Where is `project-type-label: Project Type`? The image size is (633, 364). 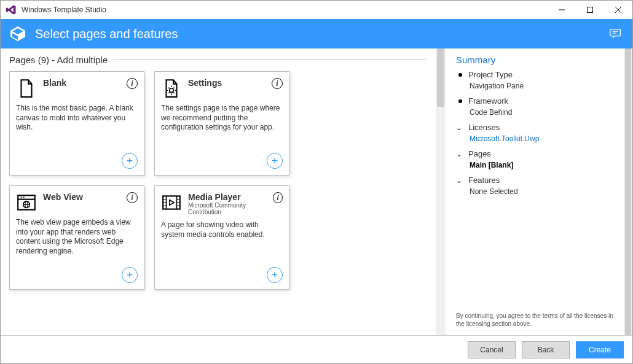 project-type-label: Project Type is located at coordinates (490, 75).